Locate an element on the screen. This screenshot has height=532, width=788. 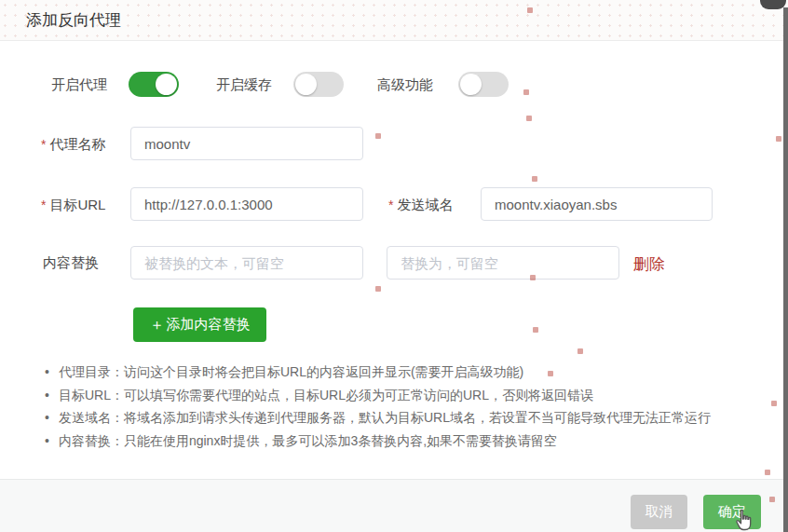
add-content-replace-button: ＋添加内容替换 is located at coordinates (199, 324).